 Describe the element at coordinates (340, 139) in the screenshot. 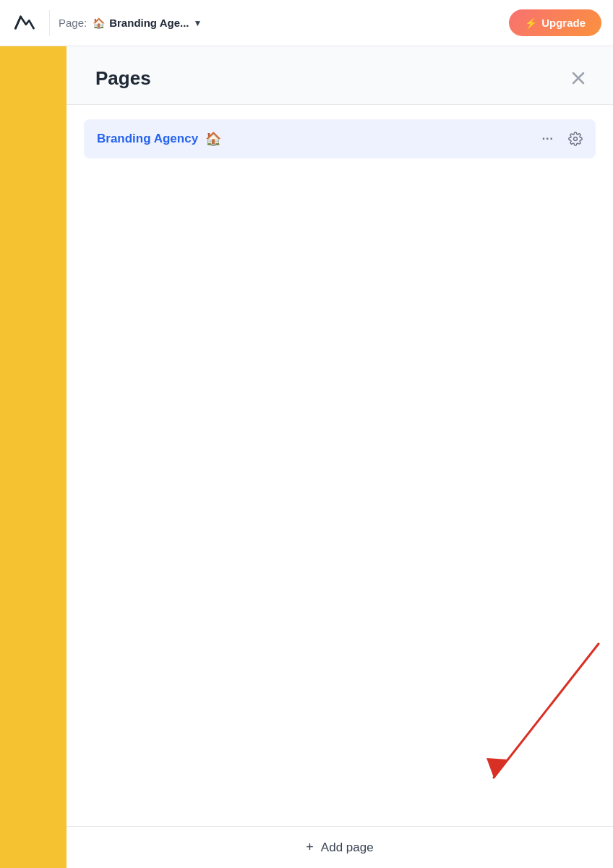

I see `page-item: Branding Agency 🏠 ···` at that location.